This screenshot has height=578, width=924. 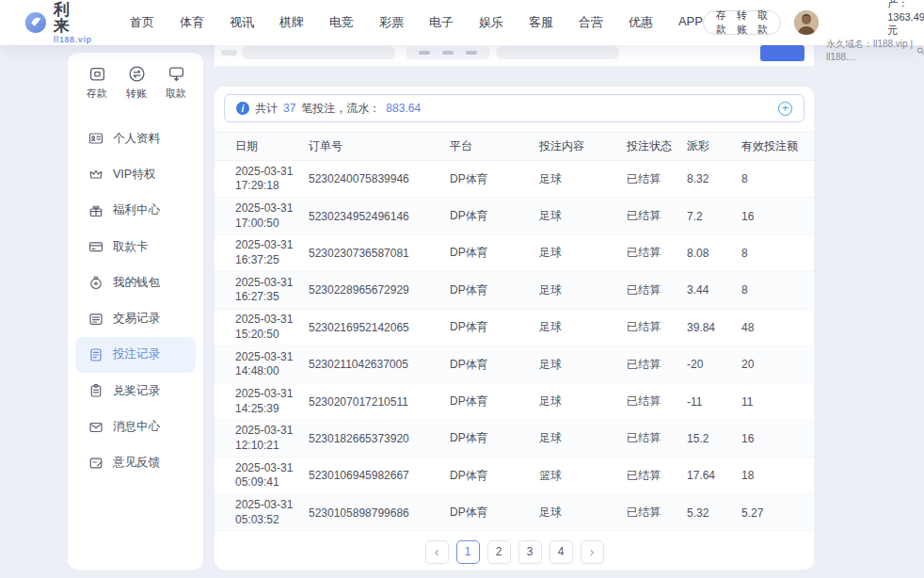 I want to click on wallet-pill-action: 转账, so click(x=741, y=23).